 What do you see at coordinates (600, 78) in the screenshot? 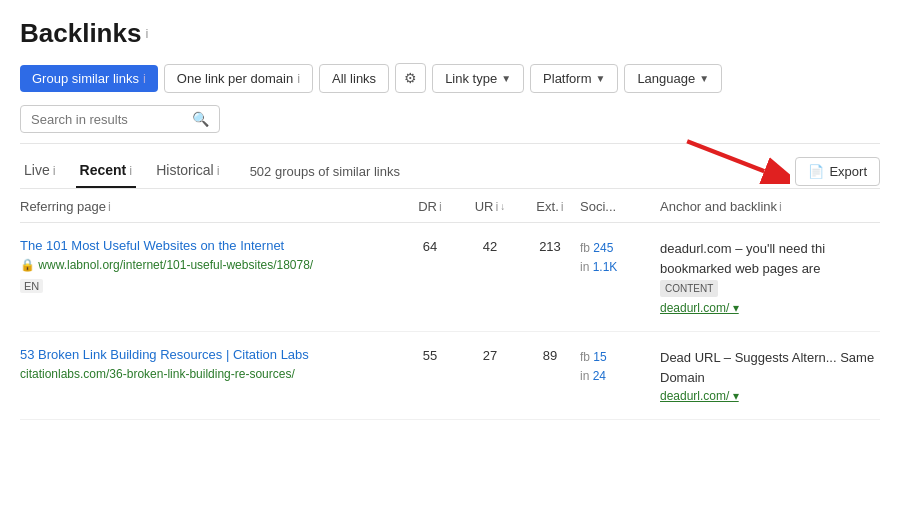
I see `platform-arrow: ▼` at bounding box center [600, 78].